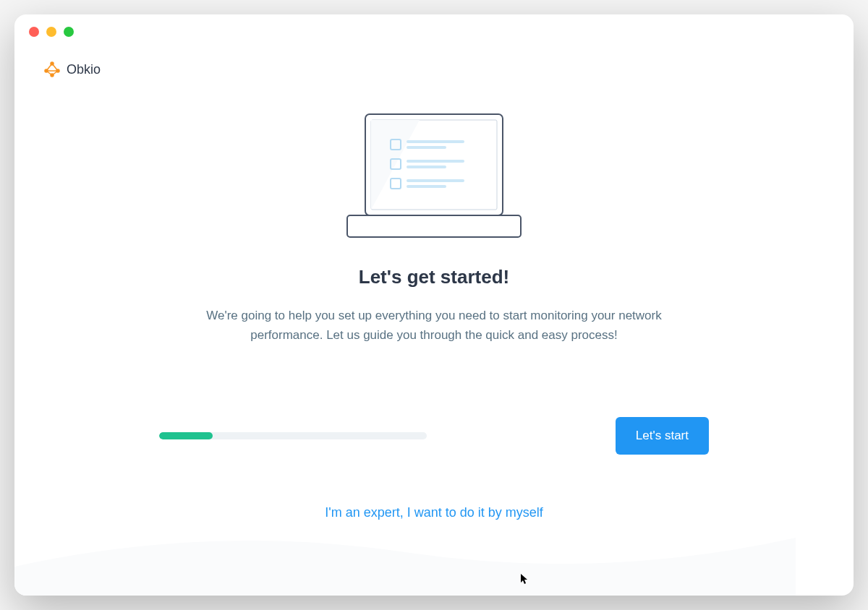 This screenshot has width=868, height=610. Describe the element at coordinates (434, 179) in the screenshot. I see `laptop-illustration-icon` at that location.